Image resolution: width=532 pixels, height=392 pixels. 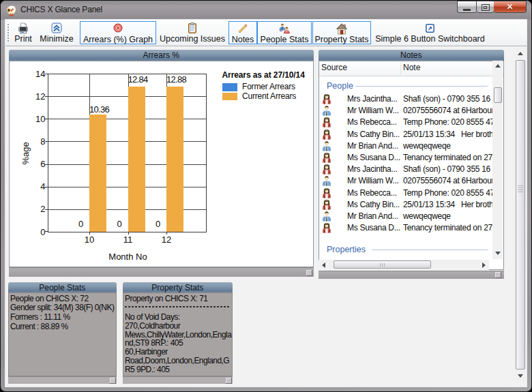 I want to click on svg-text: N, so click(x=281, y=31).